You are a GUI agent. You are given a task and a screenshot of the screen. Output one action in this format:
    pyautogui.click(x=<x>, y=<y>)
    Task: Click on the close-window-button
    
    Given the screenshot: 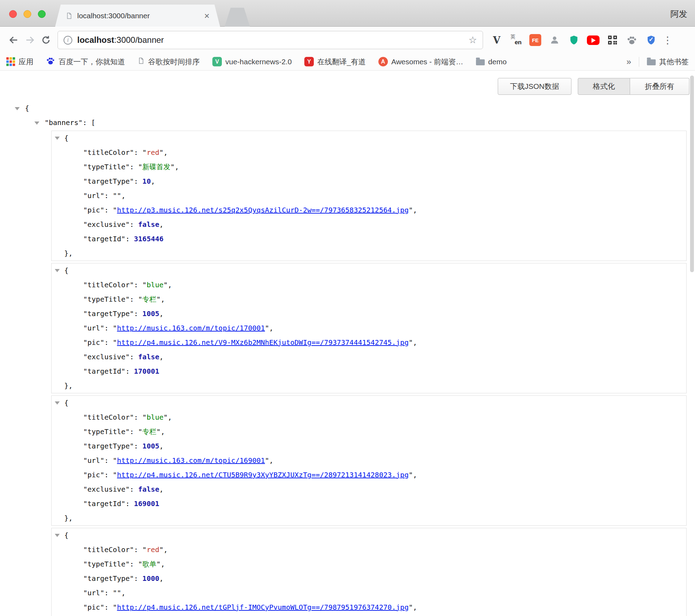 What is the action you would take?
    pyautogui.click(x=13, y=14)
    